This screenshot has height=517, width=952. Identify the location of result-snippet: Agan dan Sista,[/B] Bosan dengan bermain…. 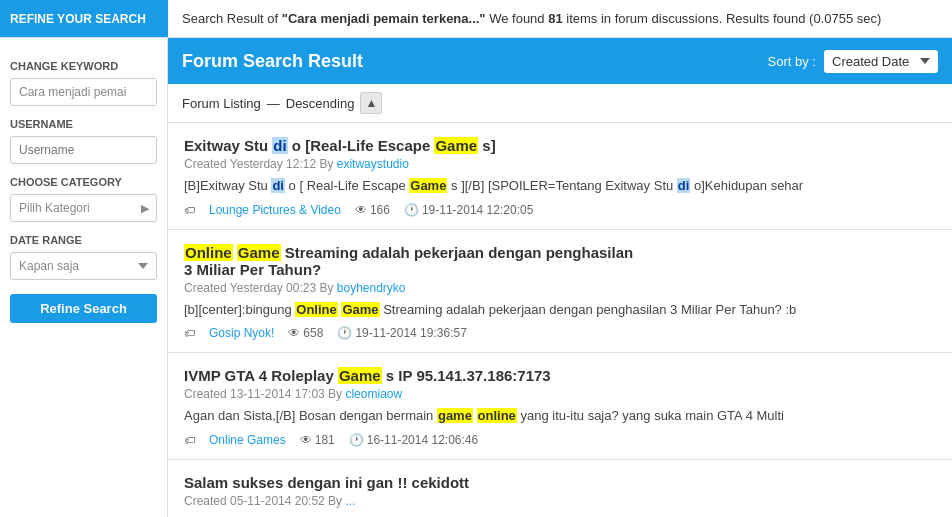
(560, 416).